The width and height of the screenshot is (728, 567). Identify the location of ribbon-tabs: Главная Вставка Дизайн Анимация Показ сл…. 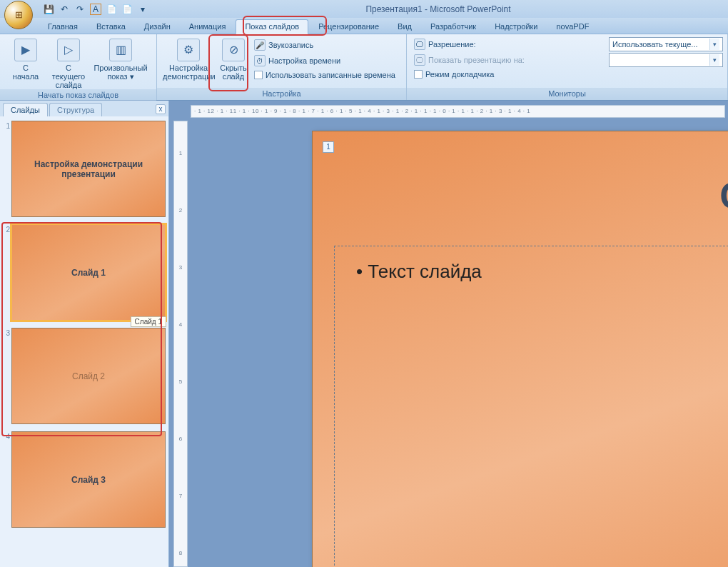
(364, 26).